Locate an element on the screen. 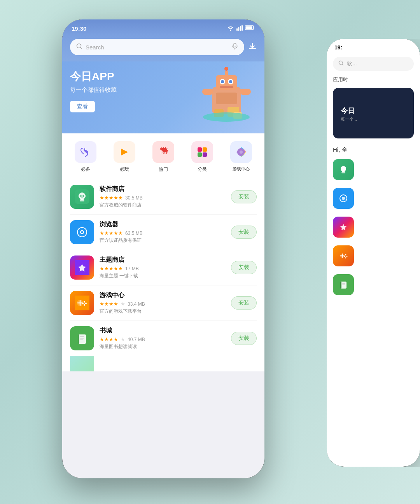 The image size is (420, 504). header: Search 今日APP 每一个都值得收藏 查看 is located at coordinates (163, 84).